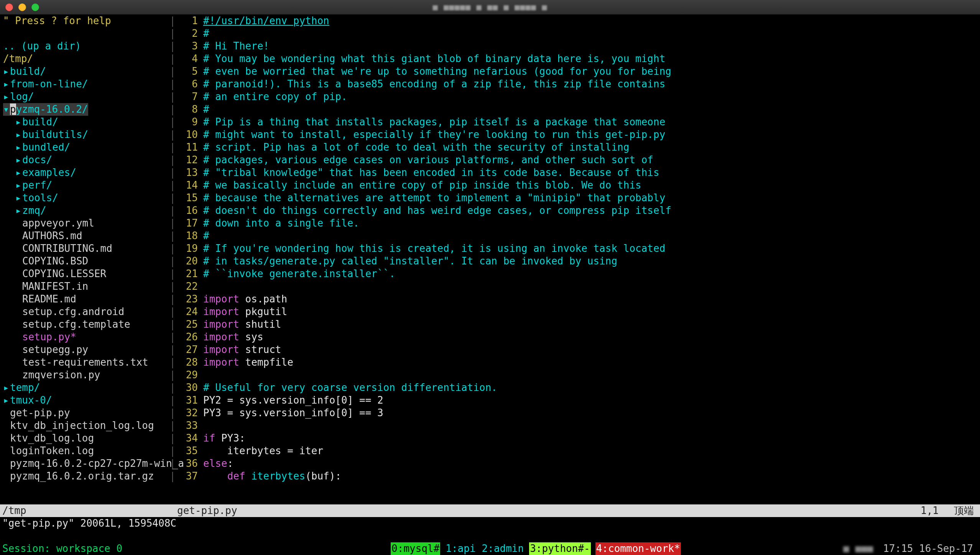 Image resolution: width=980 pixels, height=555 pixels. What do you see at coordinates (638, 549) in the screenshot?
I see `tmux-window: 4:common-work*` at bounding box center [638, 549].